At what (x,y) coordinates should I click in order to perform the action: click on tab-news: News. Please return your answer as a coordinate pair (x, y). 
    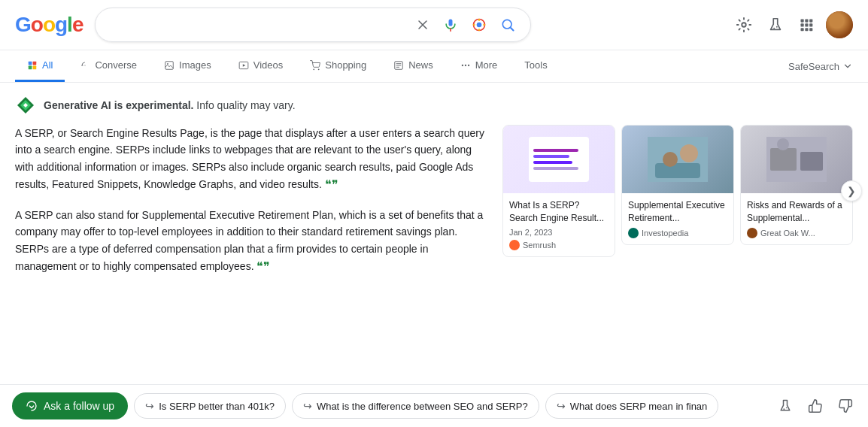
    Looking at the image, I should click on (414, 66).